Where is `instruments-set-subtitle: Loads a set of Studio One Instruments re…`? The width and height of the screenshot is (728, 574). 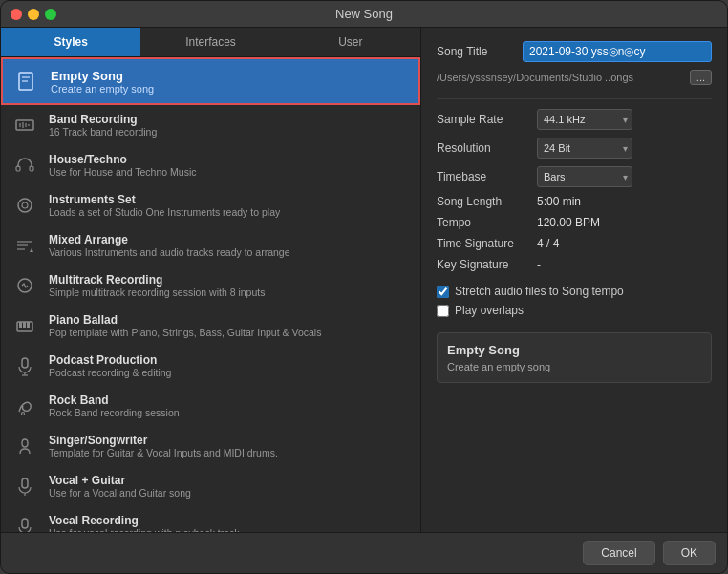
instruments-set-subtitle: Loads a set of Studio One Instruments re… is located at coordinates (164, 212).